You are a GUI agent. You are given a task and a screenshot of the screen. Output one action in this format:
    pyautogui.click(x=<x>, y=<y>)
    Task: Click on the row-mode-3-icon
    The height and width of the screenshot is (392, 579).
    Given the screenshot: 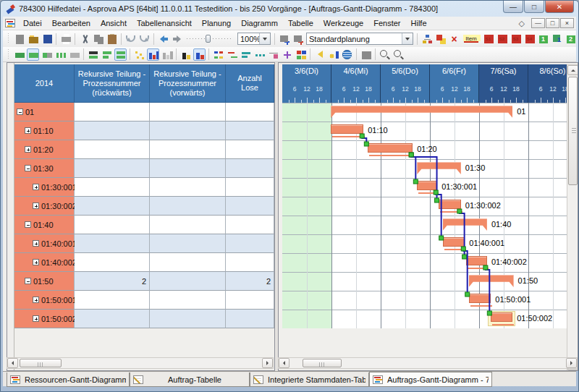 What is the action you would take?
    pyautogui.click(x=120, y=55)
    